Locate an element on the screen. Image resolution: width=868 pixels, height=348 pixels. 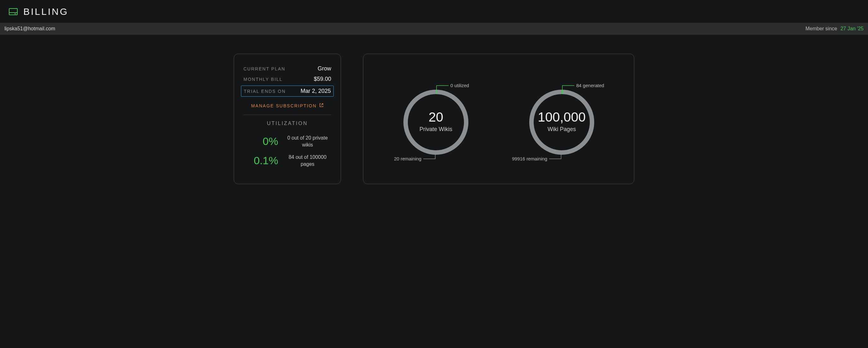
trial-ends-label: TRIAL ENDS ON is located at coordinates (265, 91).